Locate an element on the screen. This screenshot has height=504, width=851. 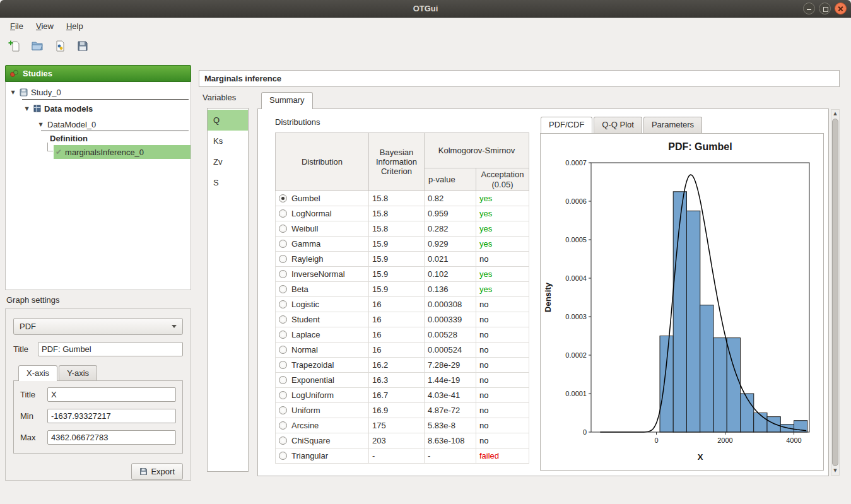
radio-trapezoidal is located at coordinates (283, 365).